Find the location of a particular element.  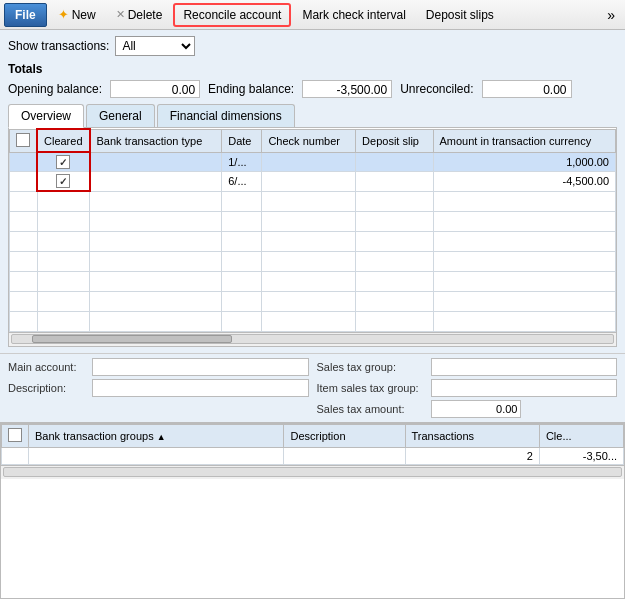

main-account-row: Main account: is located at coordinates (158, 367).